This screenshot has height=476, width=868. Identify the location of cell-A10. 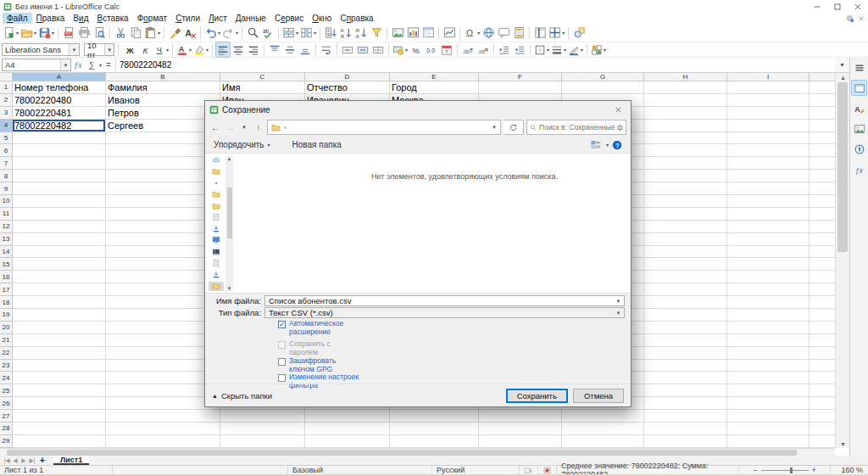
(59, 202).